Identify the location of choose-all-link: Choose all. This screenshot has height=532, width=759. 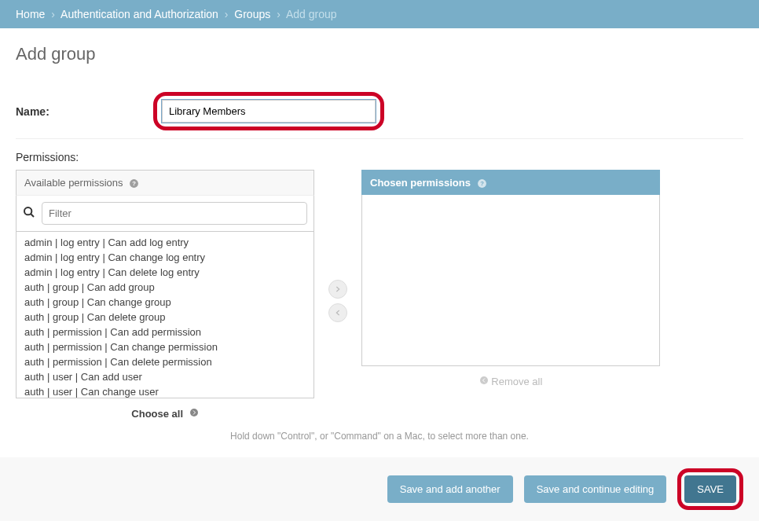
(165, 413).